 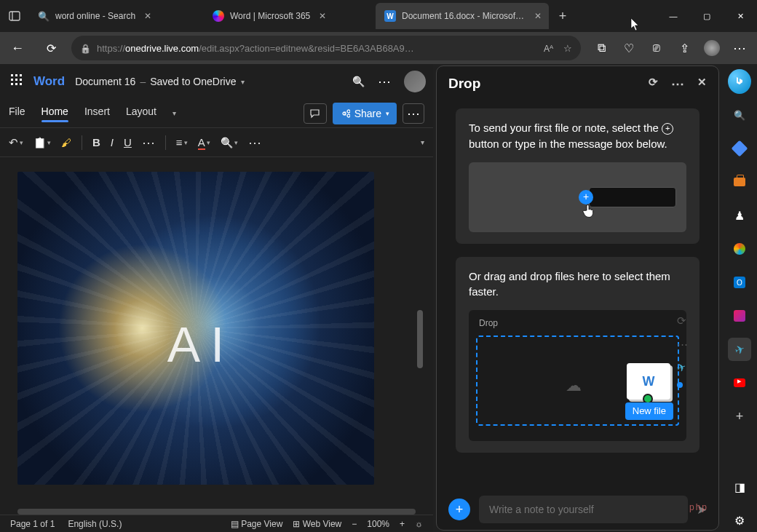 What do you see at coordinates (148, 143) in the screenshot?
I see `font-more-button` at bounding box center [148, 143].